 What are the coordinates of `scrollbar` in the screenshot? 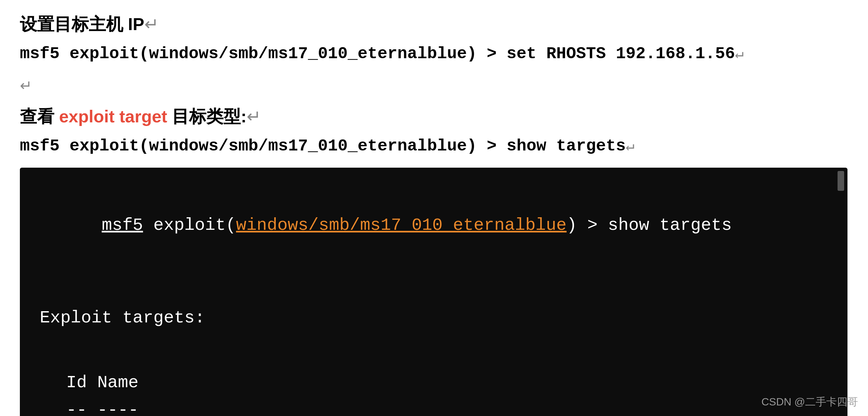 It's located at (841, 181).